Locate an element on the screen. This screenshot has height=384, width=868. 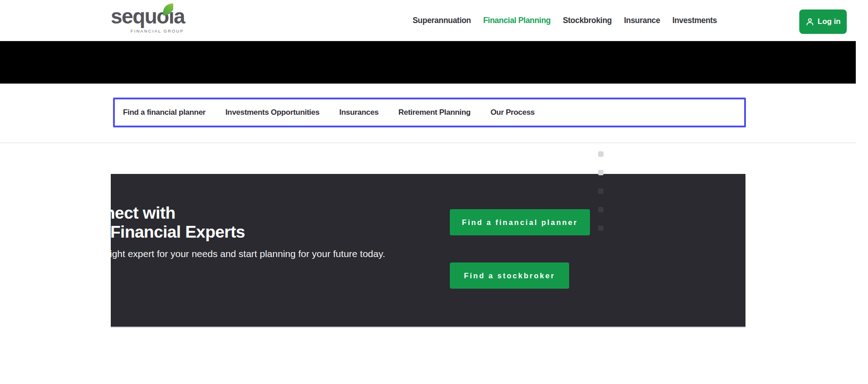
section-divider is located at coordinates (428, 143).